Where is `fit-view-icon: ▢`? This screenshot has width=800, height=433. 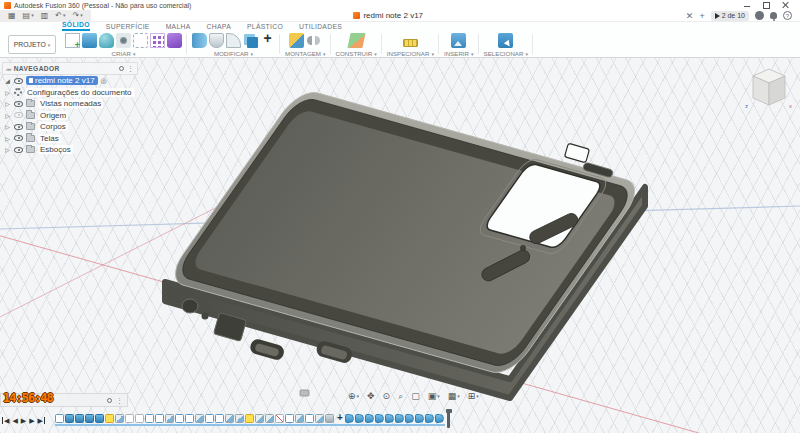 fit-view-icon: ▢ is located at coordinates (416, 396).